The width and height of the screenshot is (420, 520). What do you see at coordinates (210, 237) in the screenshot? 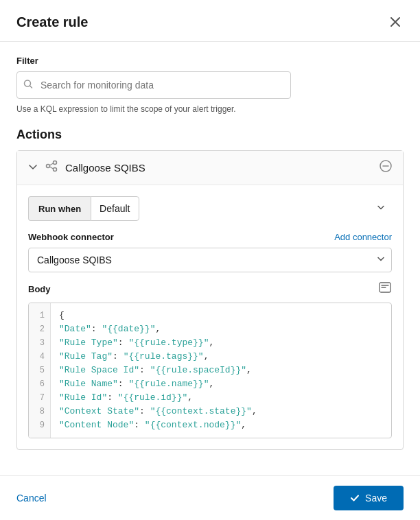
I see `webhook-header: Webhook connector Add connector` at bounding box center [210, 237].